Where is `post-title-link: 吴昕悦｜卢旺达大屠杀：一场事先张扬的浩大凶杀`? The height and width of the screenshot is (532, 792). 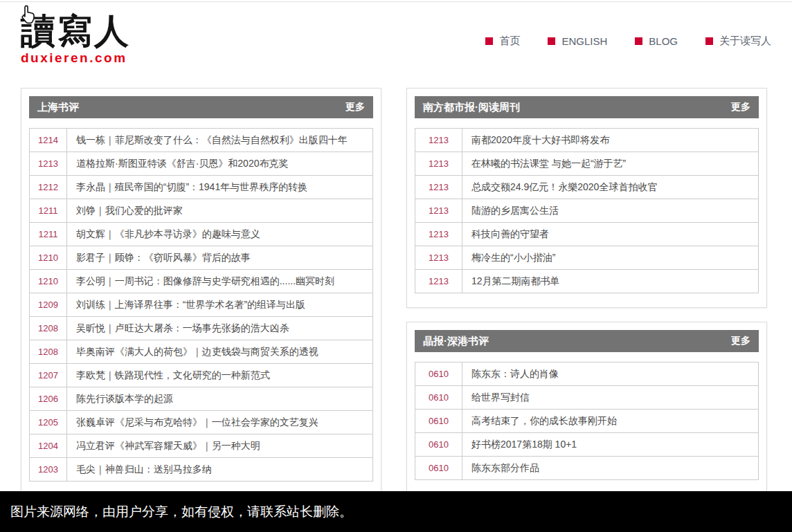 post-title-link: 吴昕悦｜卢旺达大屠杀：一场事先张扬的浩大凶杀 is located at coordinates (220, 328).